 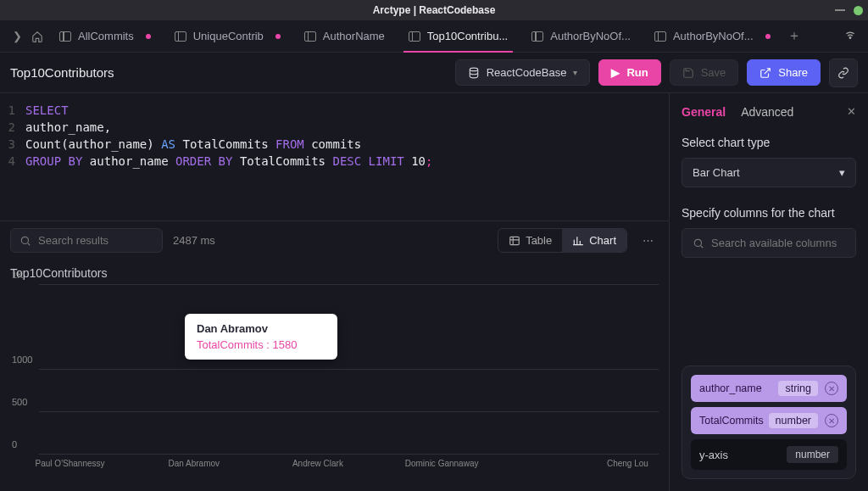 I want to click on link-icon, so click(x=843, y=73).